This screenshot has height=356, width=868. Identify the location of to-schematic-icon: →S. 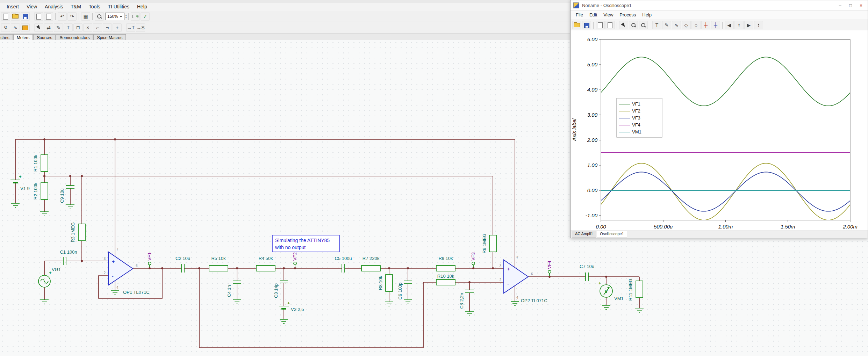
(141, 28).